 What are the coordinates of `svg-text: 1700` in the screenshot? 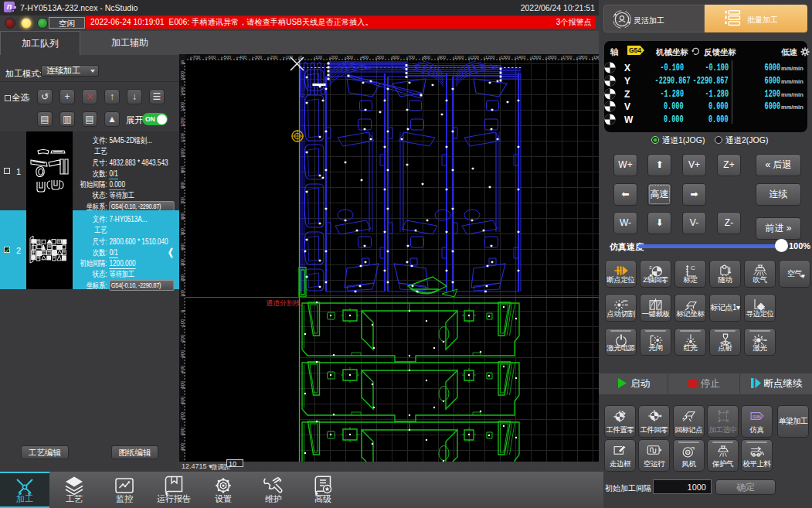 It's located at (567, 57).